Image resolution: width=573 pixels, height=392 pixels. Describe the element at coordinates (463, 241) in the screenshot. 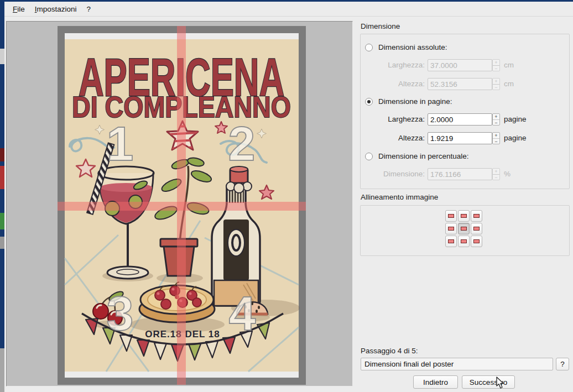

I see `align-bottom-center-button` at that location.